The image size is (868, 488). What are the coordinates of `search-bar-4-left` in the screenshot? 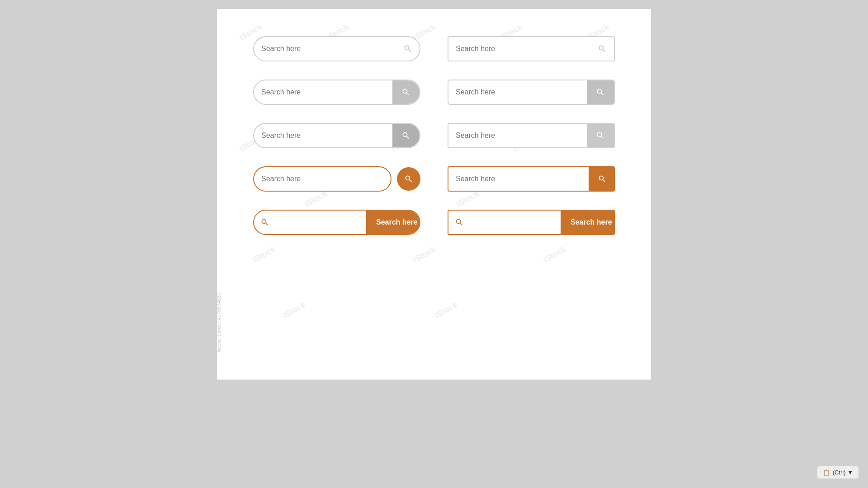 It's located at (337, 179).